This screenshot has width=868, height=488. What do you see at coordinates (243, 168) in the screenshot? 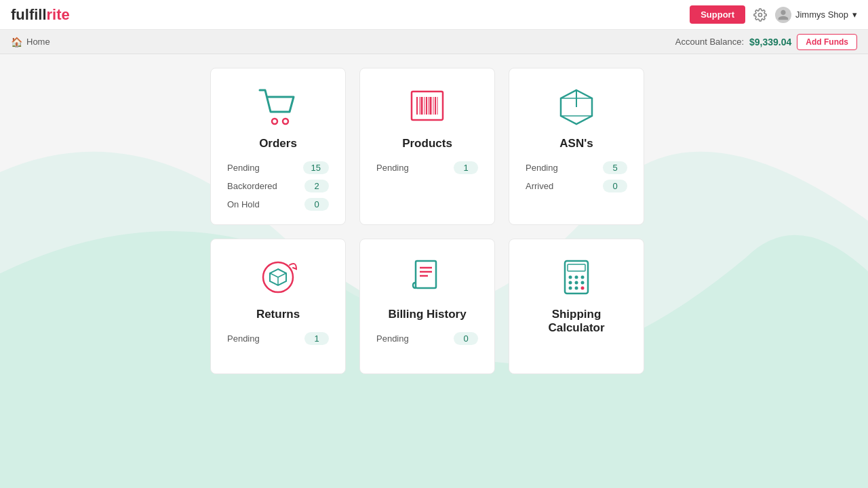
I see `orders-pending-label: Pending` at bounding box center [243, 168].